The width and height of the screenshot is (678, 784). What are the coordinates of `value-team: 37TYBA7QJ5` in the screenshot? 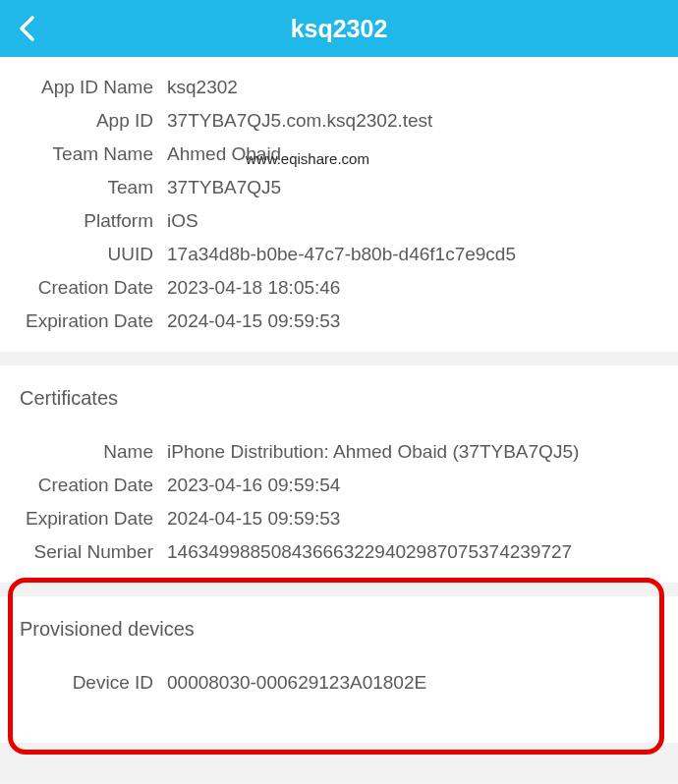 It's located at (224, 188).